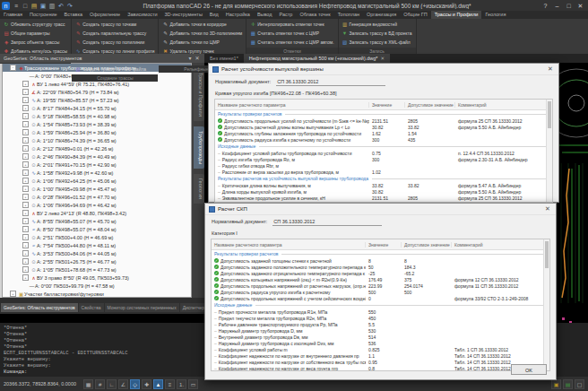  I want to click on table-row: –Длина хорды выпуклой кривой изгиба, м30…, so click(384, 192).